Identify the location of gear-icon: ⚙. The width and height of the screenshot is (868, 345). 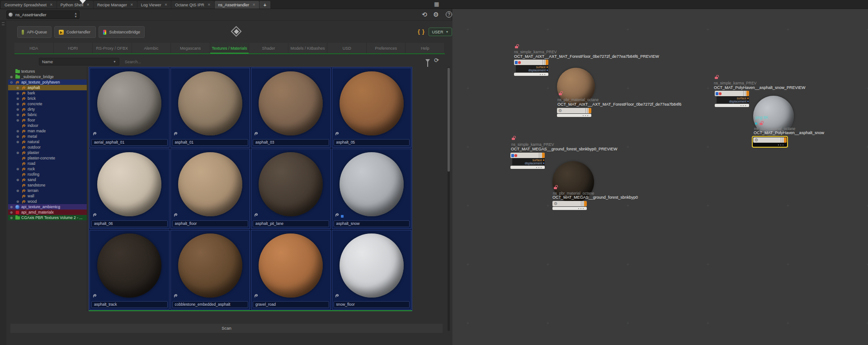
(436, 14).